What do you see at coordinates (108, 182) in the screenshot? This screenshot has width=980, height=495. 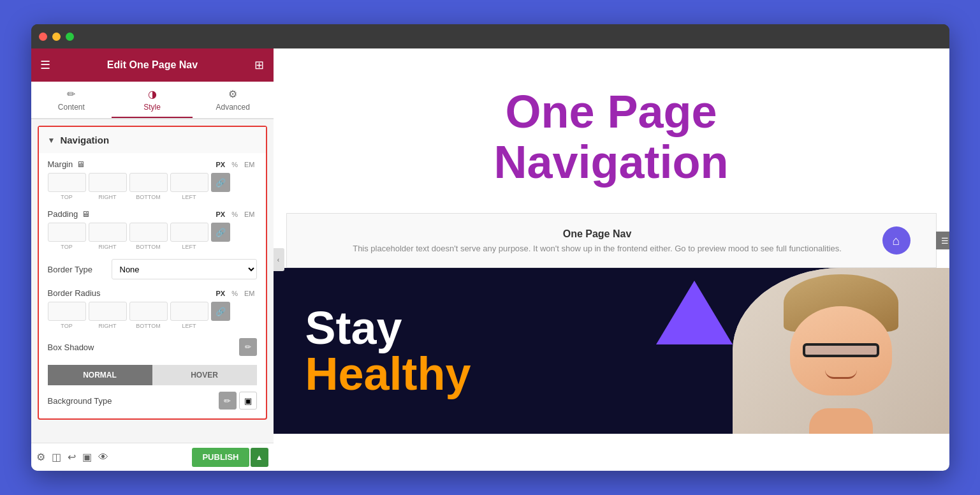 I see `margin-right-input` at bounding box center [108, 182].